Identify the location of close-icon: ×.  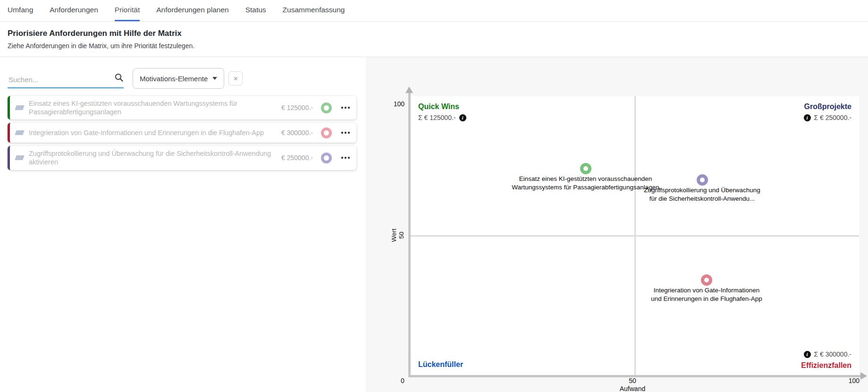
(236, 78).